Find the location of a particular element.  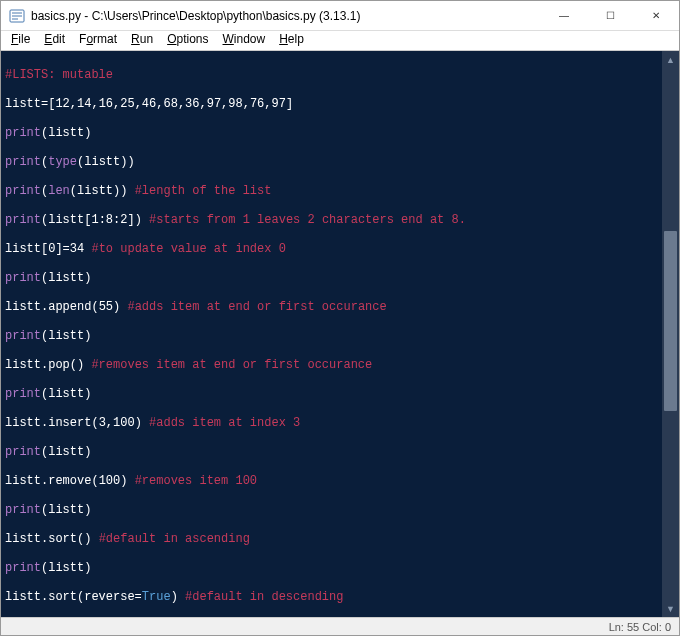

vertical-scrollbar: ▲ ▼ is located at coordinates (670, 334).